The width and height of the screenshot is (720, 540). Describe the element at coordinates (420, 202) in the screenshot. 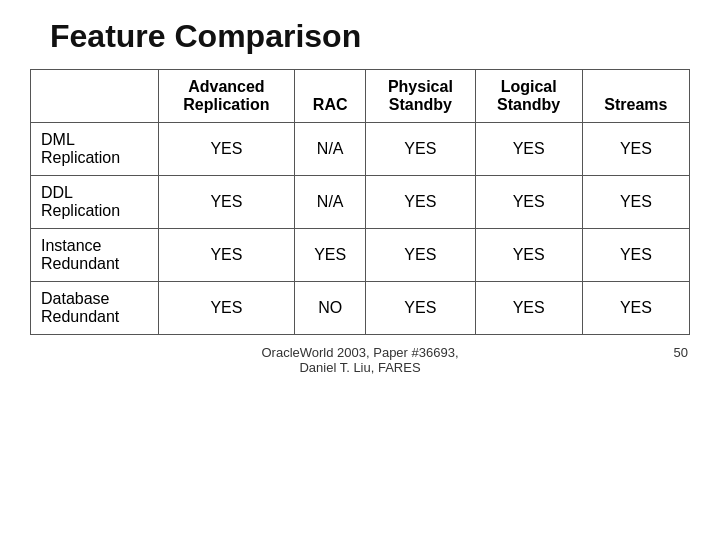

I see `cell-ddl-physical: YES` at that location.